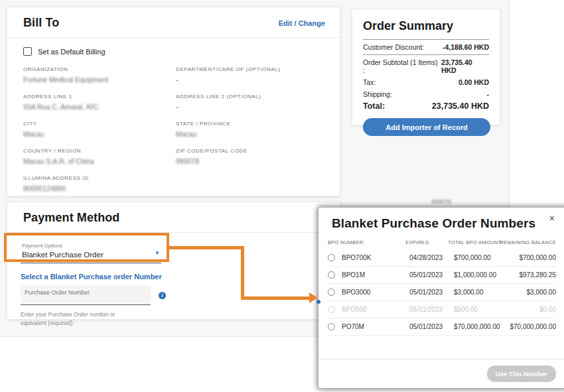 The image size is (564, 392). What do you see at coordinates (249, 157) in the screenshot?
I see `field-zip-code: ZIP CODE/POSTAL CODE 999078` at bounding box center [249, 157].